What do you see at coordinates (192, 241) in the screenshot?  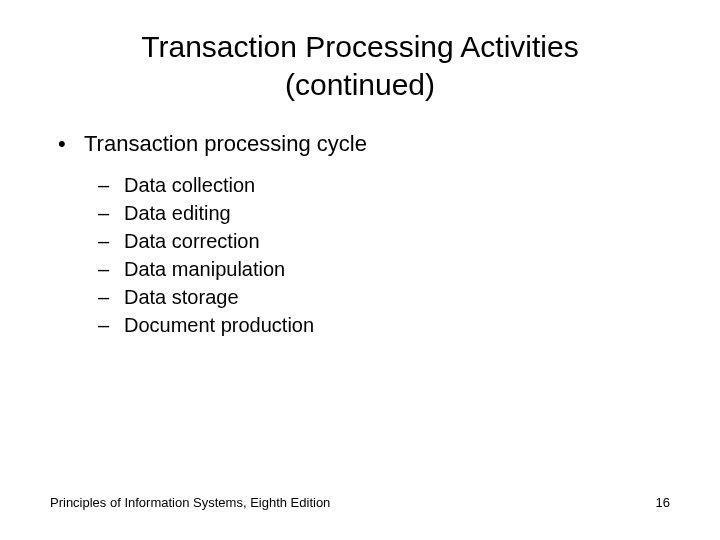 I see `sub-bullet-text: Data correction` at bounding box center [192, 241].